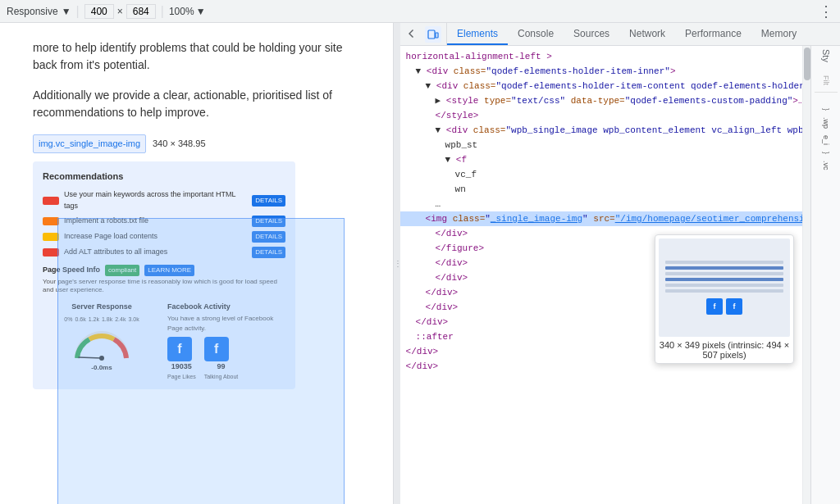  What do you see at coordinates (724, 299) in the screenshot?
I see `image-tooltip: f f 340 × 349 pixels (intrinsic: 494 × 5…` at bounding box center [724, 299].